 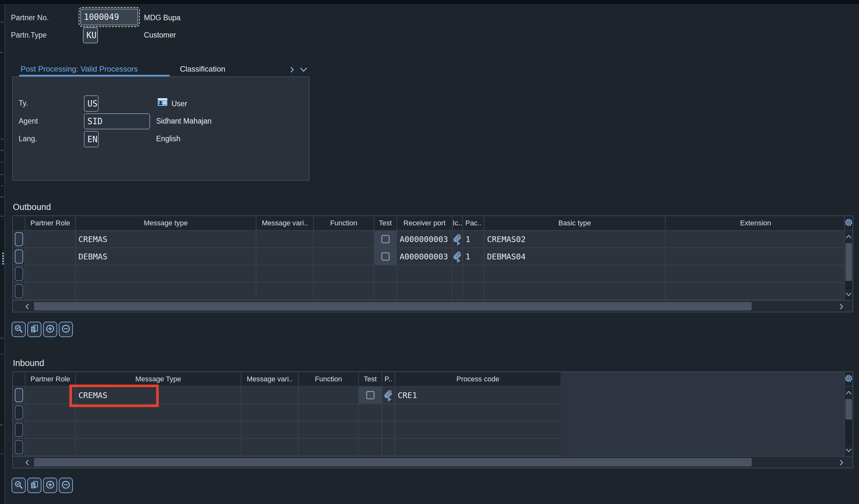 I want to click on cell-basic-type: CREMAS02, so click(x=575, y=239).